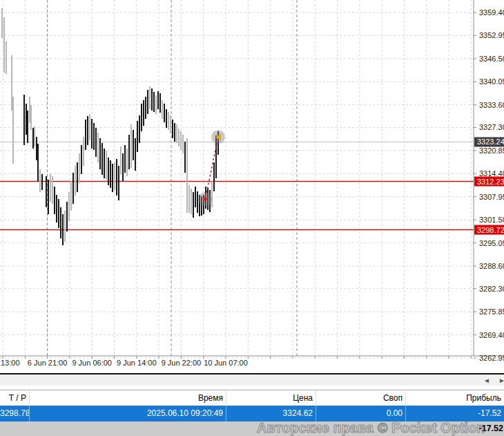  Describe the element at coordinates (361, 398) in the screenshot. I see `column-header-swap: Своп` at that location.